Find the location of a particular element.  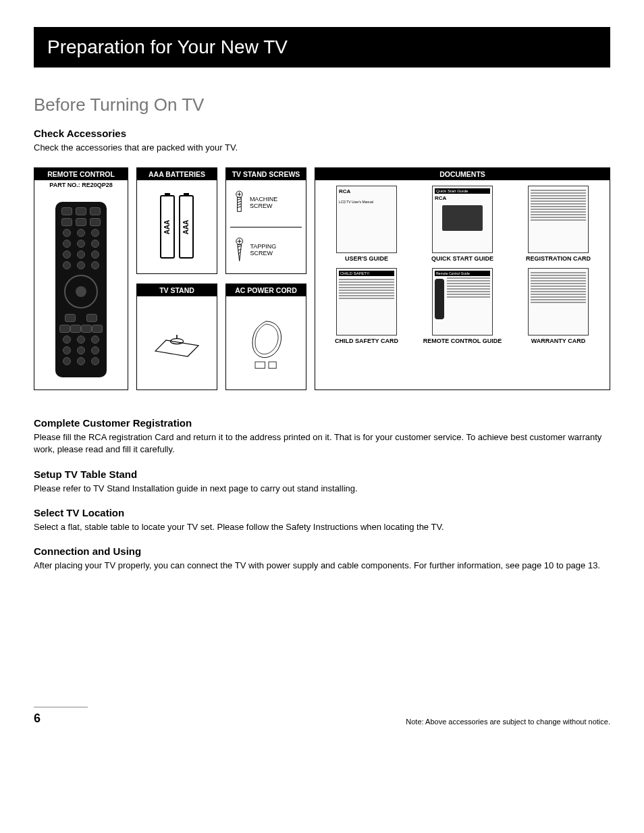

section-heading: Complete Customer Registration is located at coordinates (322, 423).